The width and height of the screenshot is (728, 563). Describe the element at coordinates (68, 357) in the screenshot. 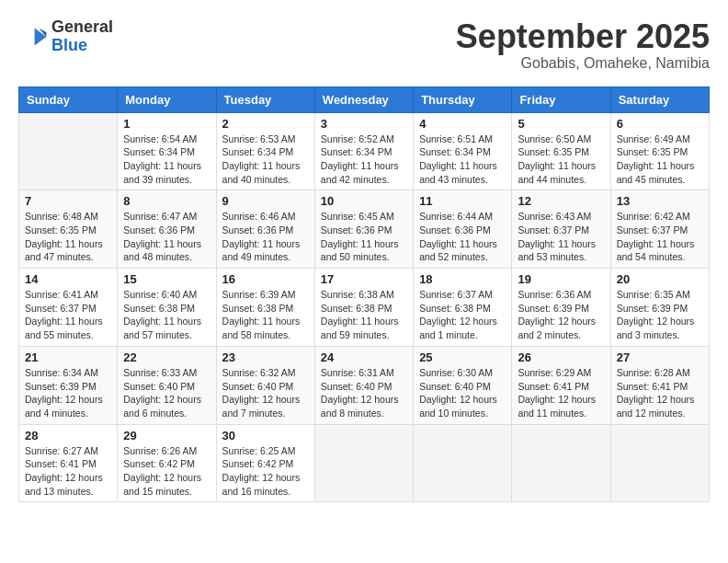

I see `day-number: 21` at that location.